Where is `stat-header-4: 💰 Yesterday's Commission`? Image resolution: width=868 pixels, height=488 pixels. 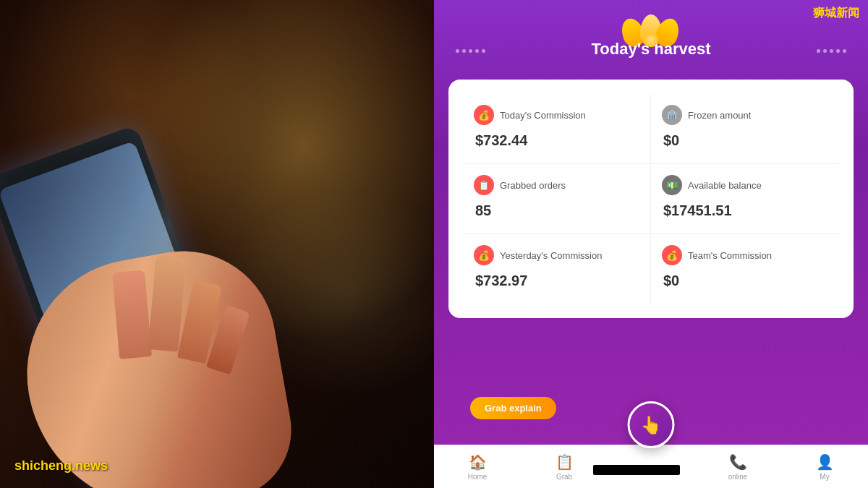 stat-header-4: 💰 Yesterday's Commission is located at coordinates (557, 255).